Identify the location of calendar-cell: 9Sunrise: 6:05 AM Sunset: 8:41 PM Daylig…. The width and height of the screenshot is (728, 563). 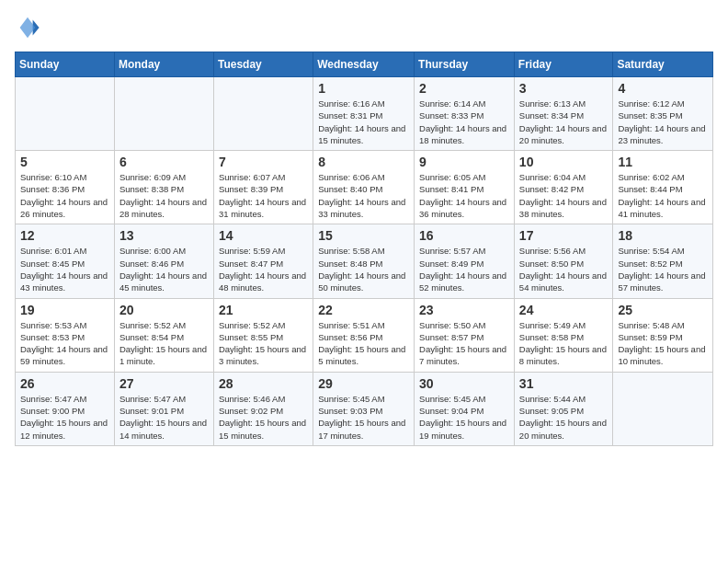
(465, 188).